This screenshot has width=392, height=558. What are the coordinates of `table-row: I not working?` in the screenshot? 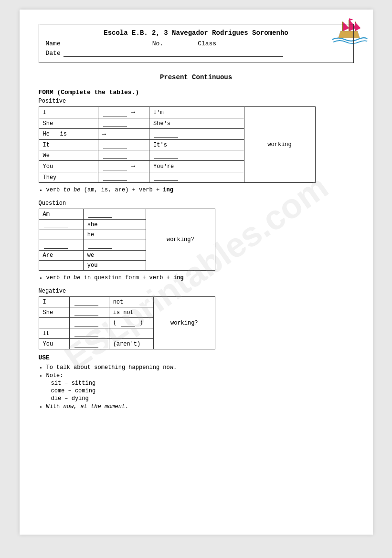 It's located at (127, 302).